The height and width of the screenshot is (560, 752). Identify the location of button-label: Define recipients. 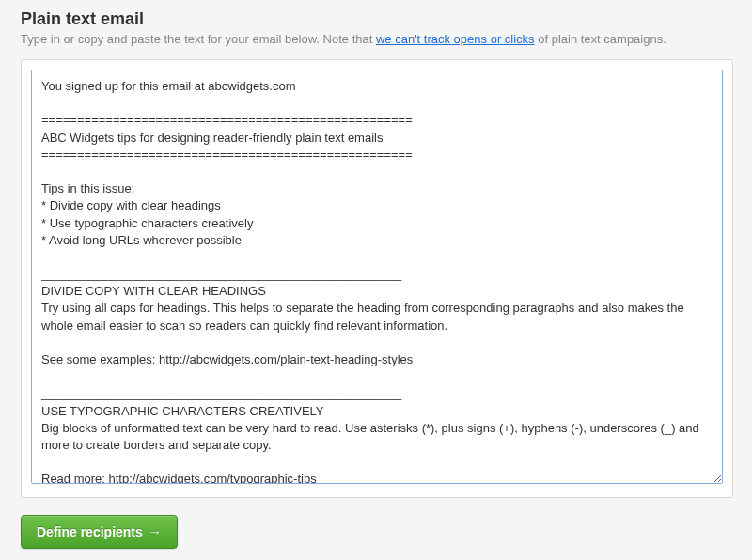
(90, 532).